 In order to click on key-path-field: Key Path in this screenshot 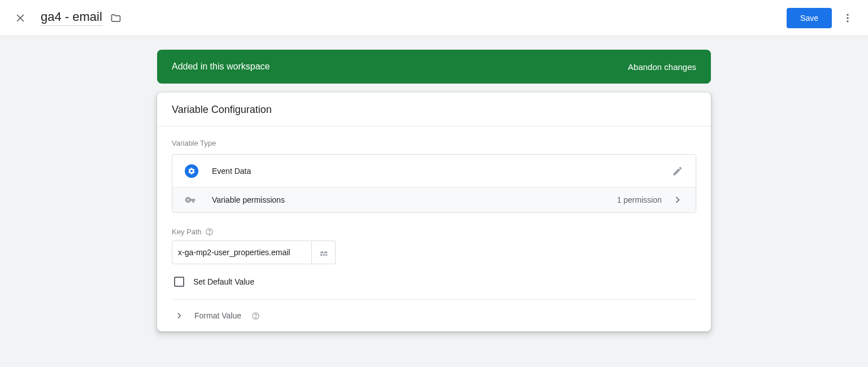, I will do `click(434, 246)`.